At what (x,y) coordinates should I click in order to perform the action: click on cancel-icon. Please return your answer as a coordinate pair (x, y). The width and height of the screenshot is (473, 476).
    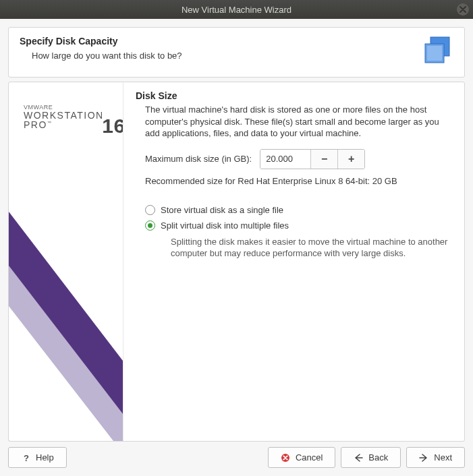
    Looking at the image, I should click on (285, 458).